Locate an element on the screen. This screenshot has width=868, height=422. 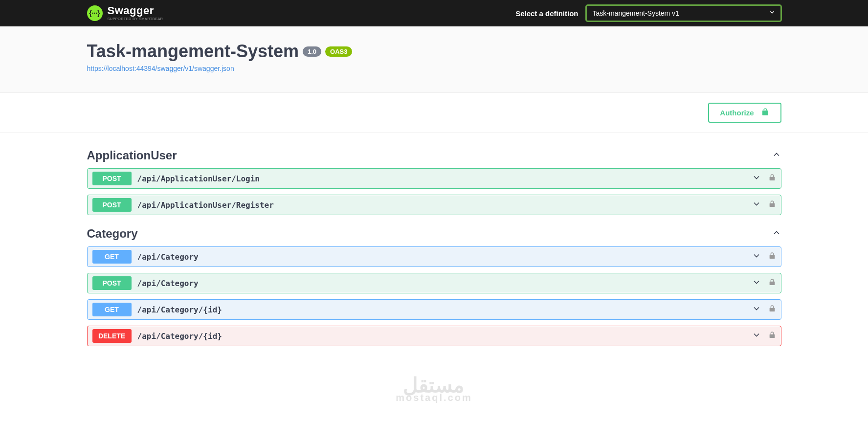
logo-text-main: Swagger is located at coordinates (135, 11).